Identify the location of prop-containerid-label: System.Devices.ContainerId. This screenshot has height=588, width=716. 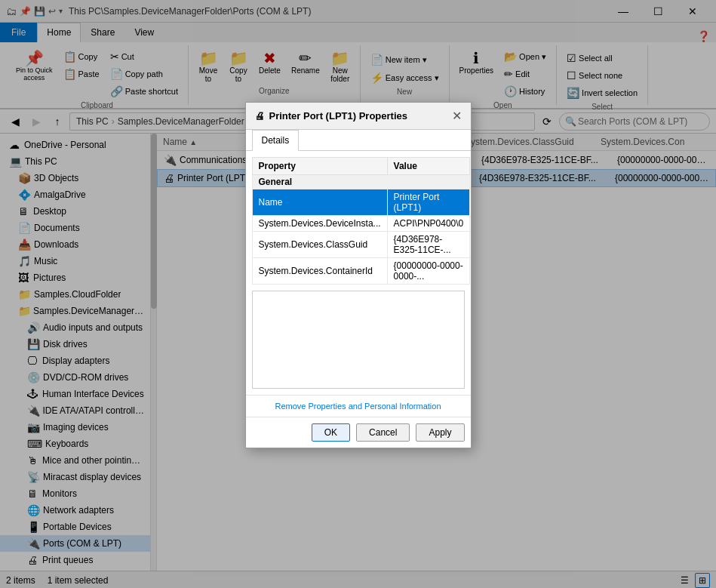
(320, 272).